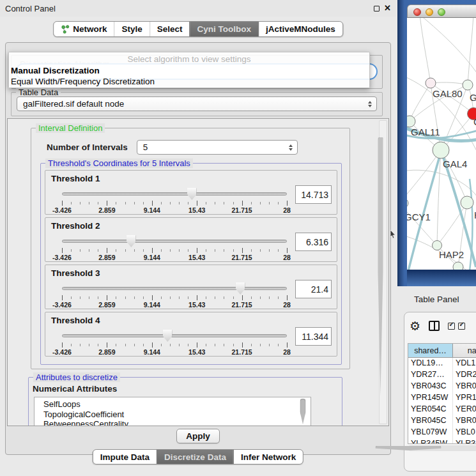  What do you see at coordinates (125, 457) in the screenshot?
I see `tab-impute-data: Impute Data` at bounding box center [125, 457].